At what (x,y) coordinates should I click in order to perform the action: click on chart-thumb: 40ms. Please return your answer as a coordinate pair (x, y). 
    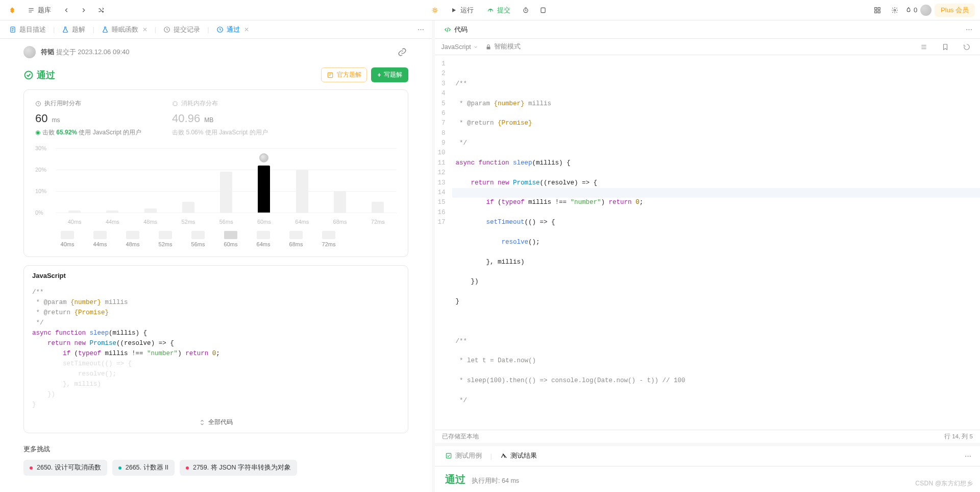
    Looking at the image, I should click on (67, 239).